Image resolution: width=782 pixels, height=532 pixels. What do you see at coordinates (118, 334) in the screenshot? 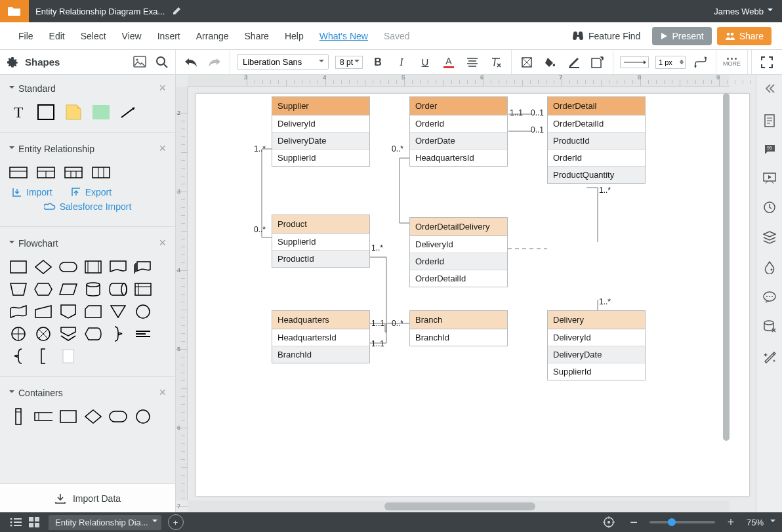
I see `fc-brace-r` at bounding box center [118, 334].